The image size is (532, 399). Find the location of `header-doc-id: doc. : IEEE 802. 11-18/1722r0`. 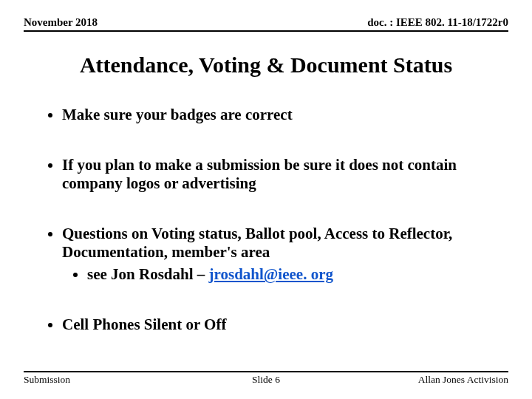

header-doc-id: doc. : IEEE 802. 11-18/1722r0 is located at coordinates (437, 22).